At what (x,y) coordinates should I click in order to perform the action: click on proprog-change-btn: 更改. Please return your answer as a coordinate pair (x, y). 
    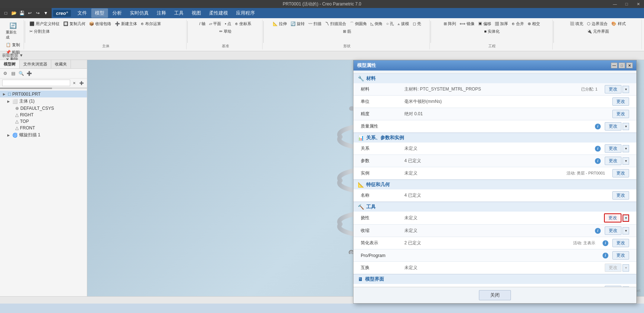
    Looking at the image, I should click on (621, 255).